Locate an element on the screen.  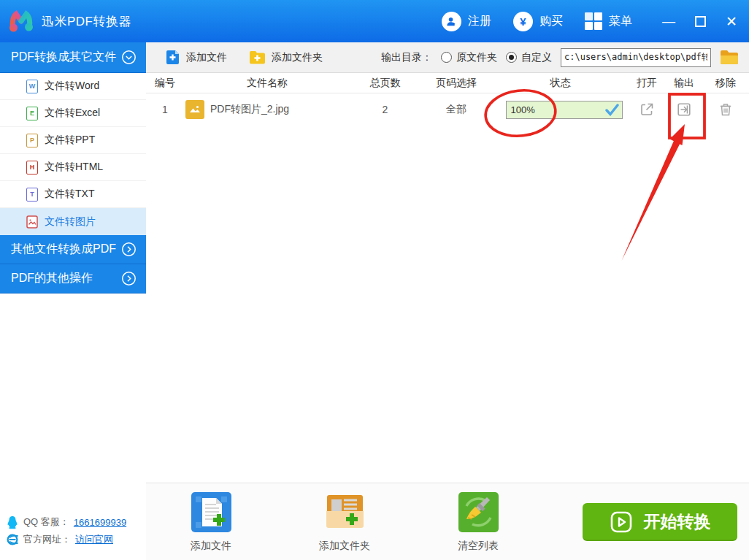
col-filename: 文件名称 is located at coordinates (267, 83).